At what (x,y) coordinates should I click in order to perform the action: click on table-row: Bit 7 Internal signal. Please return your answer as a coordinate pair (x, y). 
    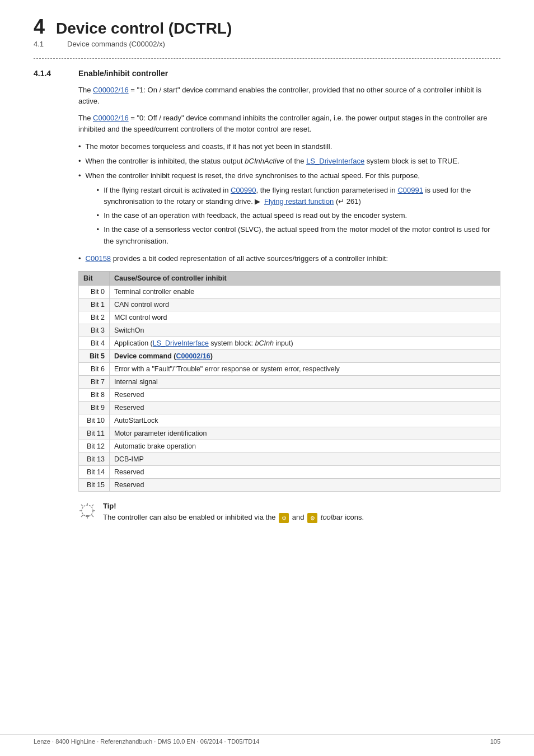
    Looking at the image, I should click on (290, 382).